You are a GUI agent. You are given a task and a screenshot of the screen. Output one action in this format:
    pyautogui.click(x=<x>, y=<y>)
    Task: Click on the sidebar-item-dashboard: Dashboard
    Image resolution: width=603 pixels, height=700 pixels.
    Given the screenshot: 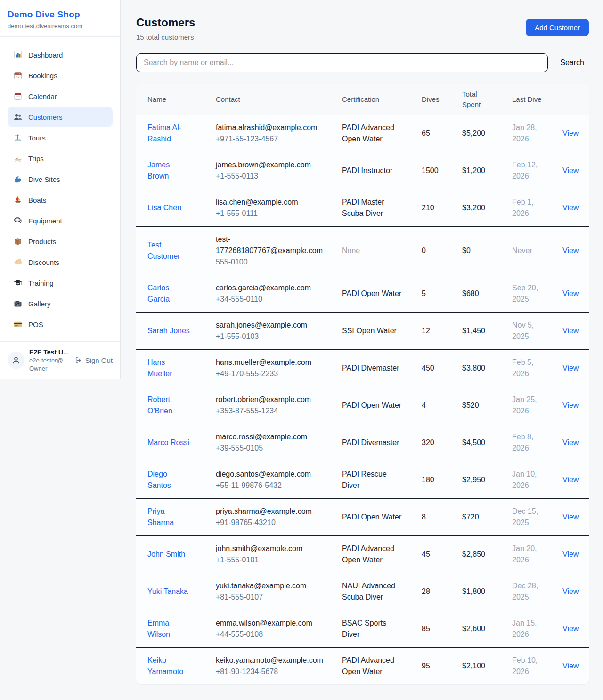 What is the action you would take?
    pyautogui.click(x=60, y=55)
    